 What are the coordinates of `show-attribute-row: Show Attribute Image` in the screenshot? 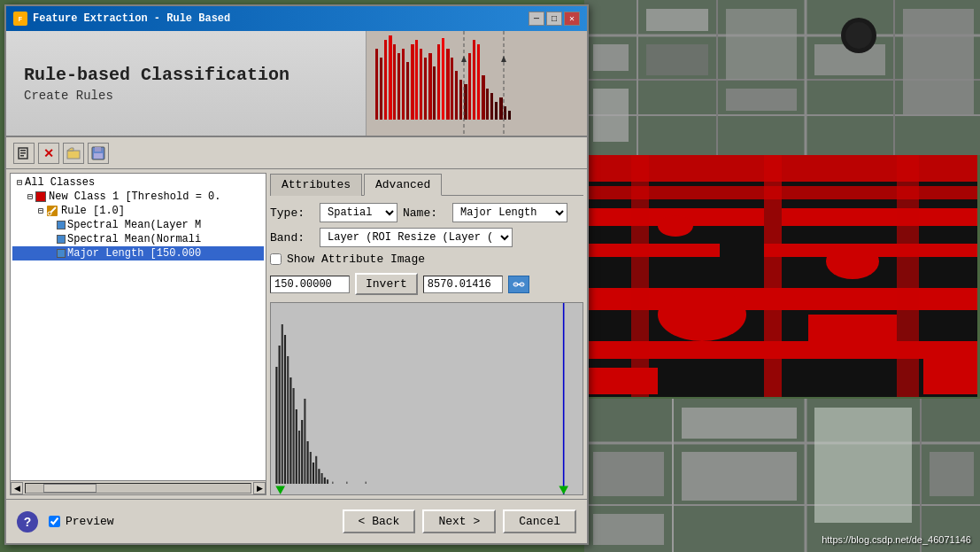 It's located at (427, 259).